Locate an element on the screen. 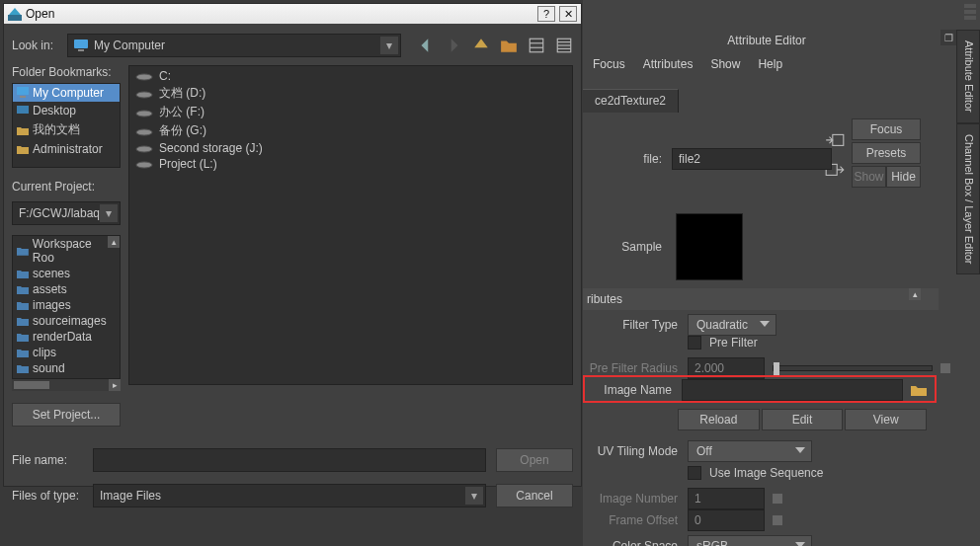  pre-filter-radius-slider is located at coordinates (853, 368).